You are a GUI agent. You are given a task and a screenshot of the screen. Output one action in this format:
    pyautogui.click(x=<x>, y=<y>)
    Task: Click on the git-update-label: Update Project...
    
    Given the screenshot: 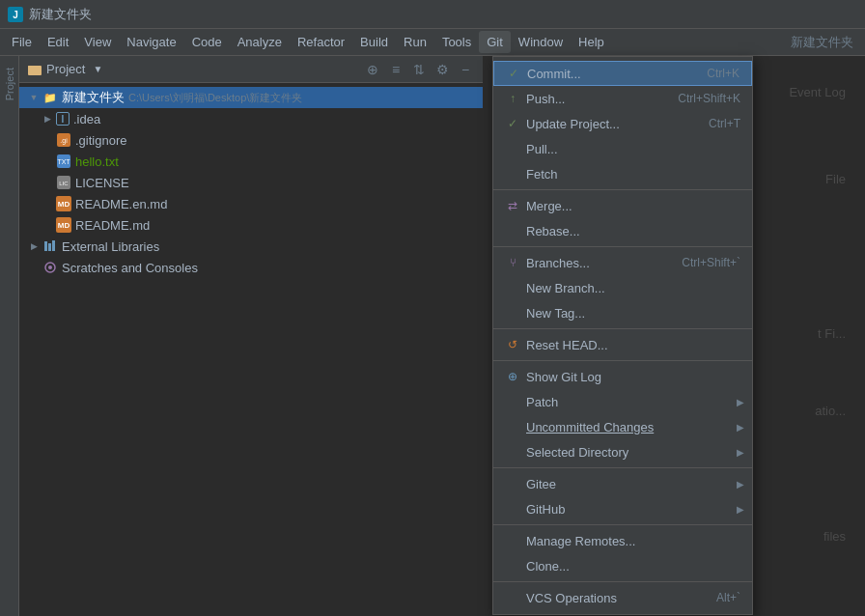 What is the action you would take?
    pyautogui.click(x=614, y=124)
    